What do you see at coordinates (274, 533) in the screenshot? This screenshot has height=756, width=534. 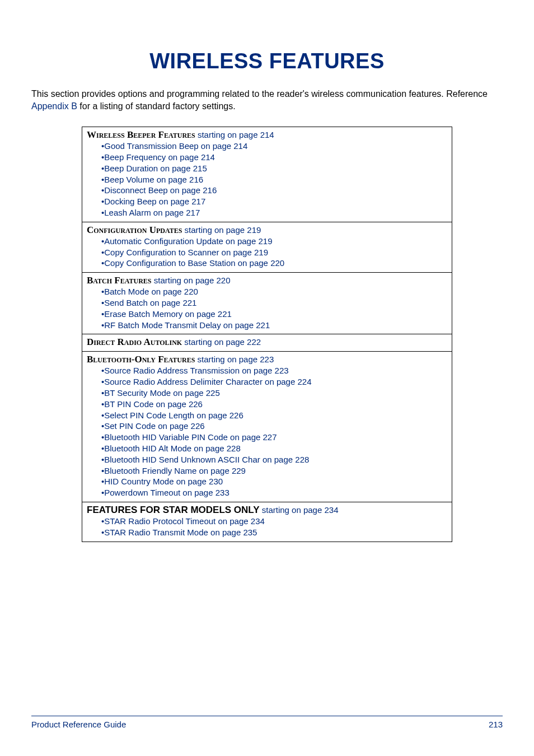 I see `toc-item: STAR Radio Transmit Mode on page 235` at bounding box center [274, 533].